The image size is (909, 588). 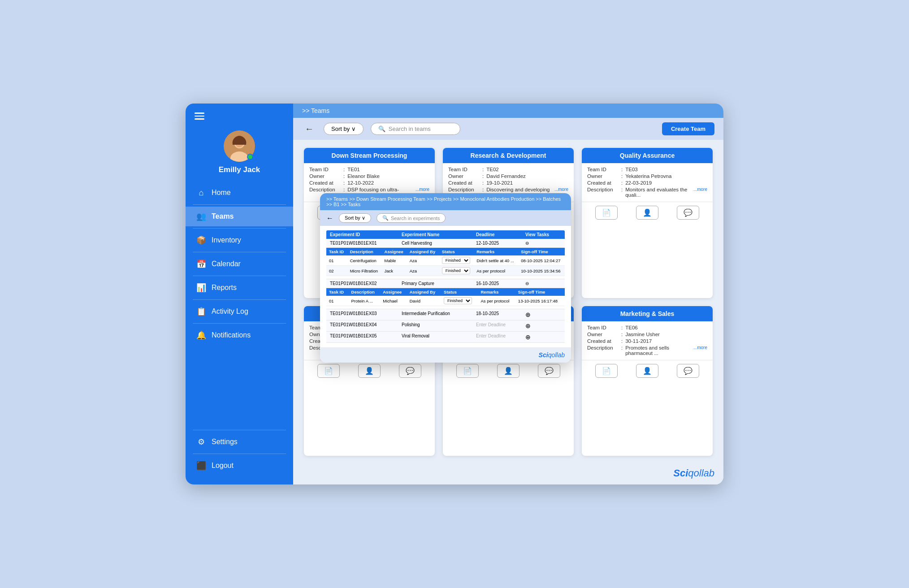 What do you see at coordinates (647, 381) in the screenshot?
I see `team-card-te06: Marketing & Sales Team ID : TE06 Owner :…` at bounding box center [647, 381].